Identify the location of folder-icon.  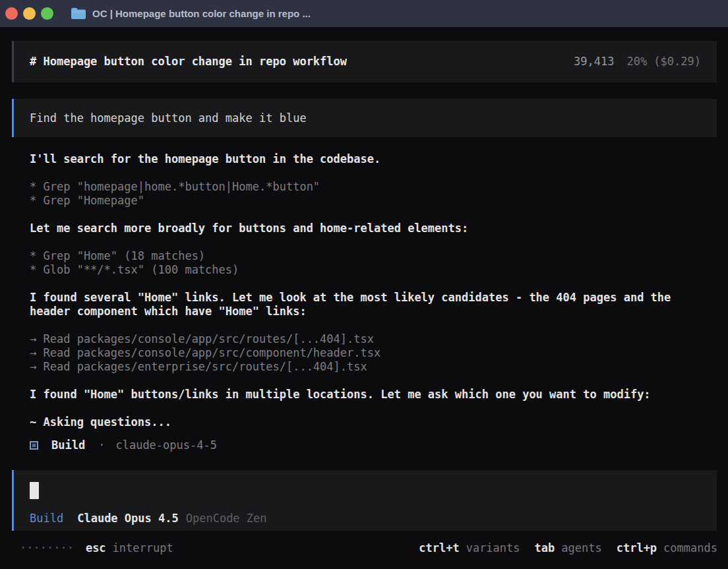
(78, 13).